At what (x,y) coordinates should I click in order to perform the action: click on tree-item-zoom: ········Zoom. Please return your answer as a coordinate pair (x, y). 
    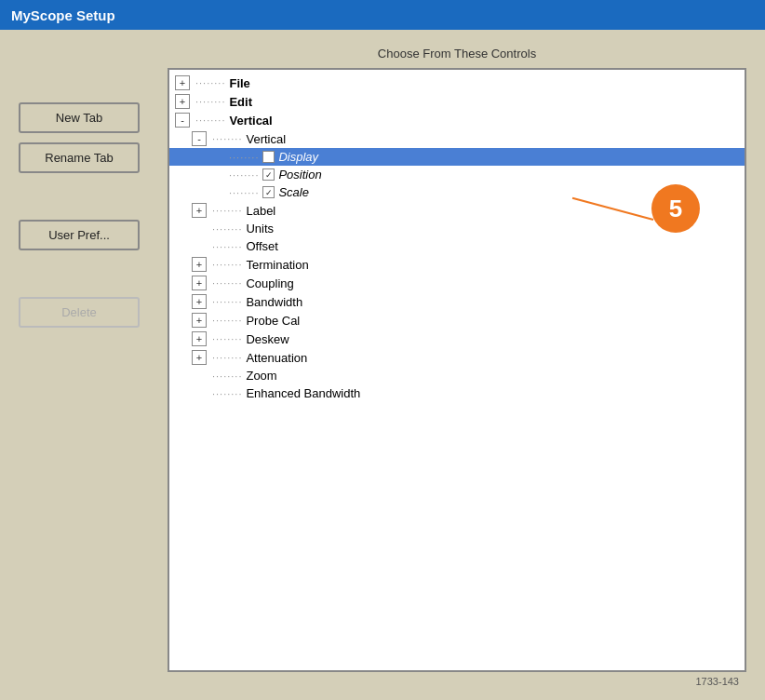
    Looking at the image, I should click on (457, 376).